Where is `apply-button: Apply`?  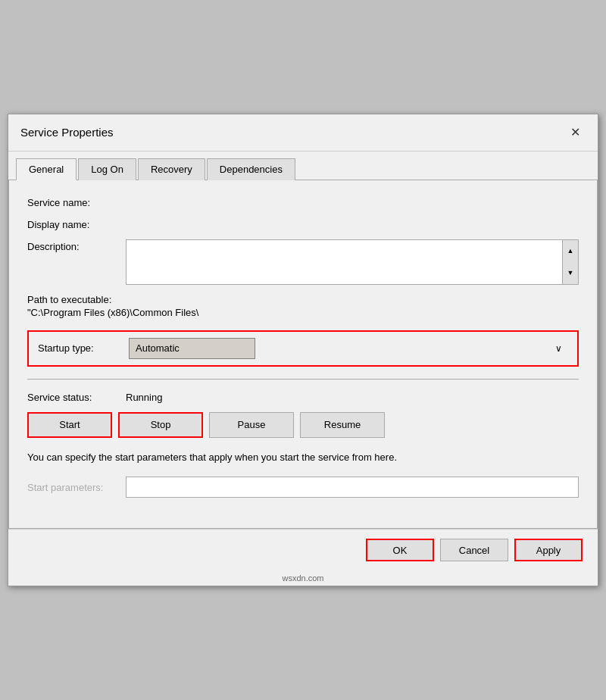
apply-button: Apply is located at coordinates (548, 550).